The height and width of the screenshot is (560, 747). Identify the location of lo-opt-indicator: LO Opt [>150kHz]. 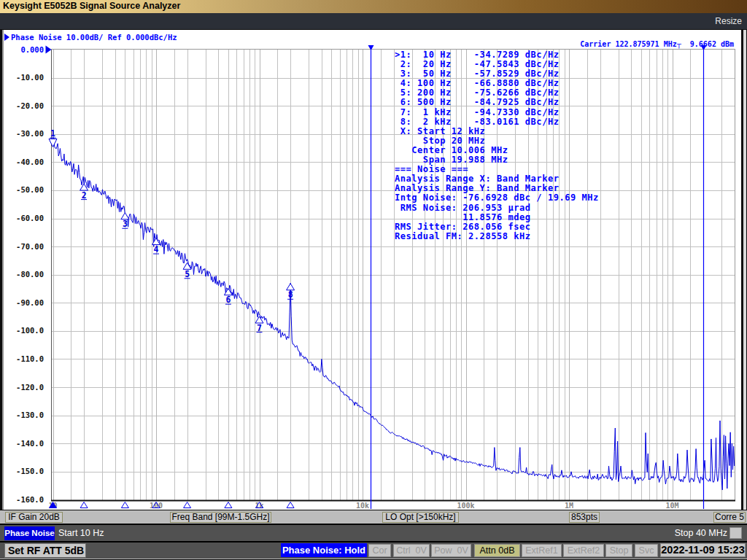
(420, 518).